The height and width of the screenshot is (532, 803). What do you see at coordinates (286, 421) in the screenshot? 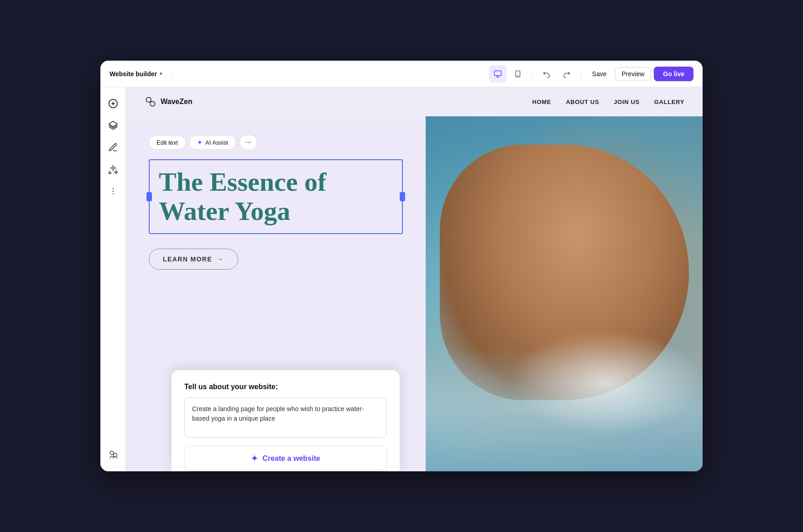
I see `ai-panel: Tell us about your website: Create a lan…` at bounding box center [286, 421].